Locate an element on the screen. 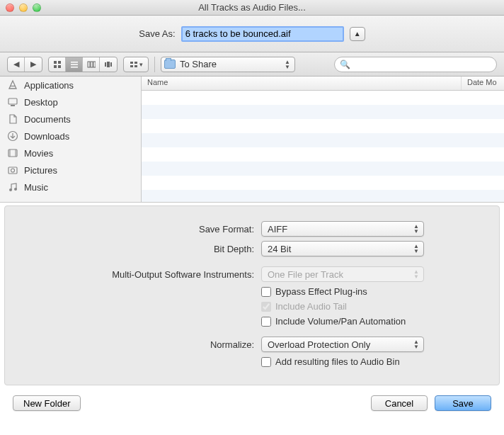 The width and height of the screenshot is (504, 435). save-button: Save is located at coordinates (463, 403).